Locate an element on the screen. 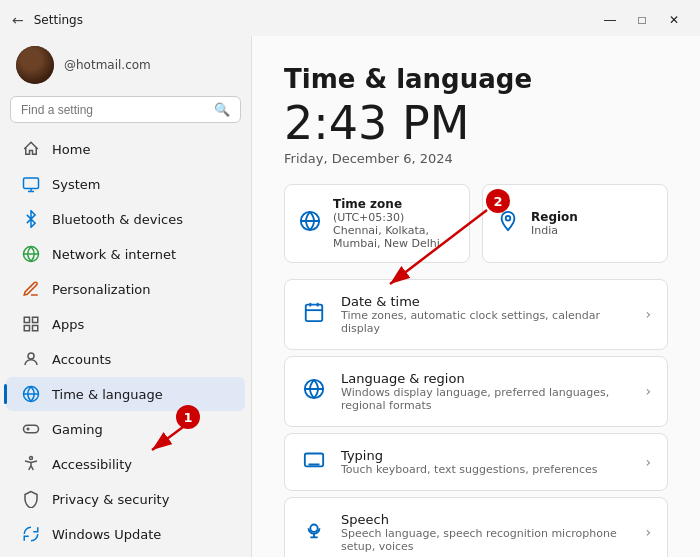 This screenshot has height=557, width=700. sidebar-item-label: Windows Update is located at coordinates (106, 534).